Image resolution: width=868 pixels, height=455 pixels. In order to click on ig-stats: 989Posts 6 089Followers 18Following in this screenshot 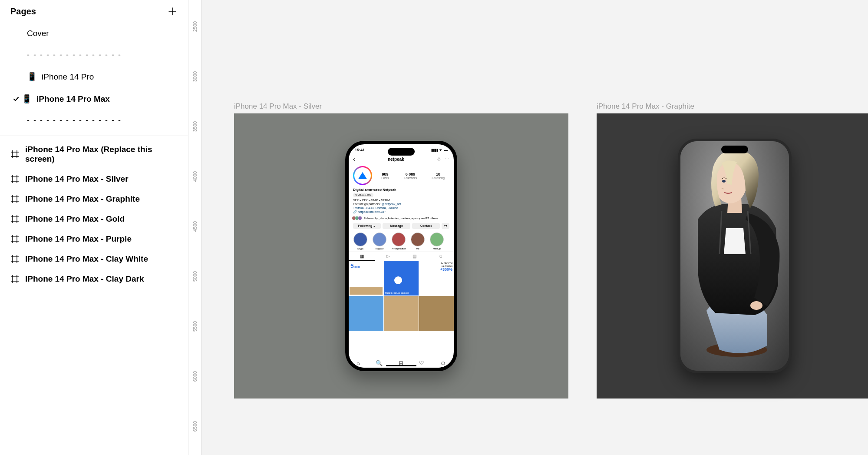, I will do `click(413, 176)`.